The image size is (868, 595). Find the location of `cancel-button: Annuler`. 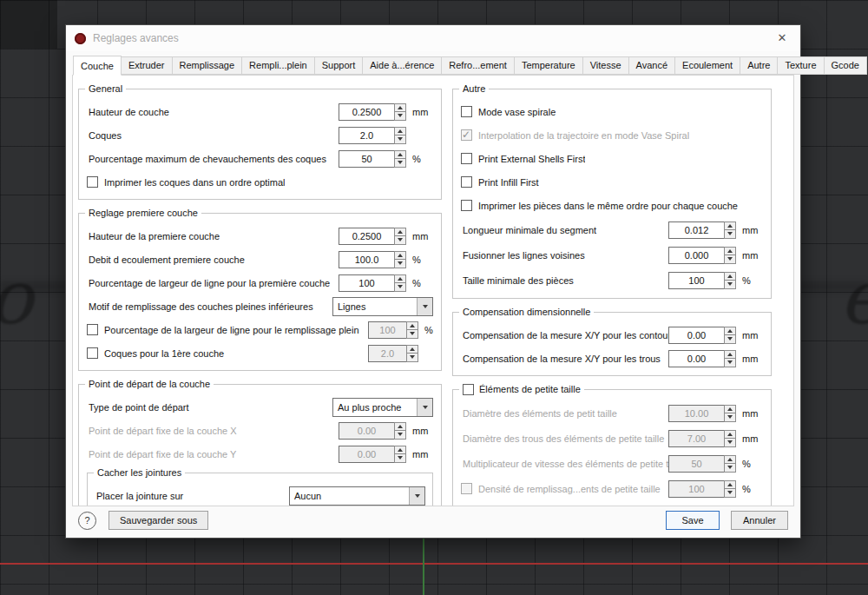

cancel-button: Annuler is located at coordinates (760, 520).